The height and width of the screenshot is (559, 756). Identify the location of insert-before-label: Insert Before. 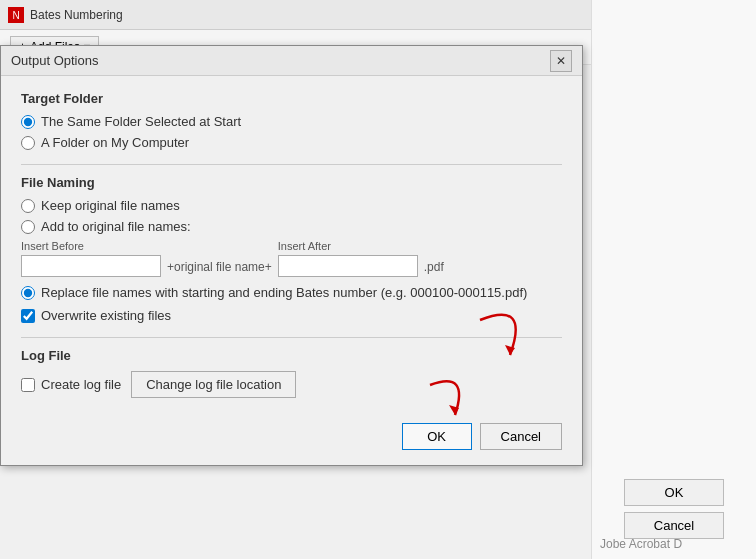
(91, 246).